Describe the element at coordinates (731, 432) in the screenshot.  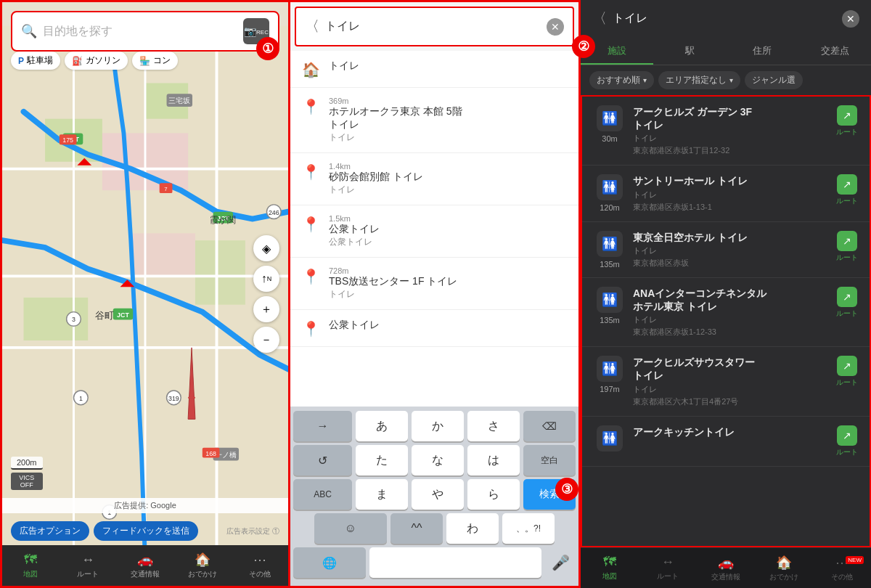
I see `result-name: アークキッチントイレ` at that location.